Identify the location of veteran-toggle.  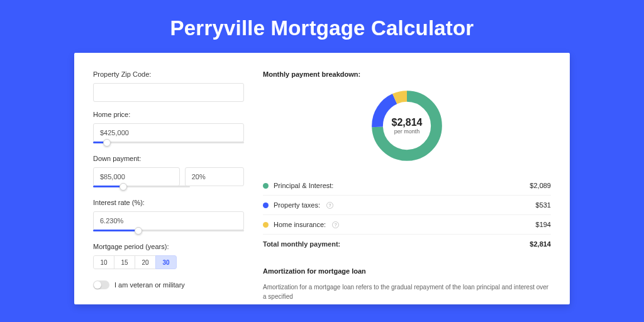
(101, 285).